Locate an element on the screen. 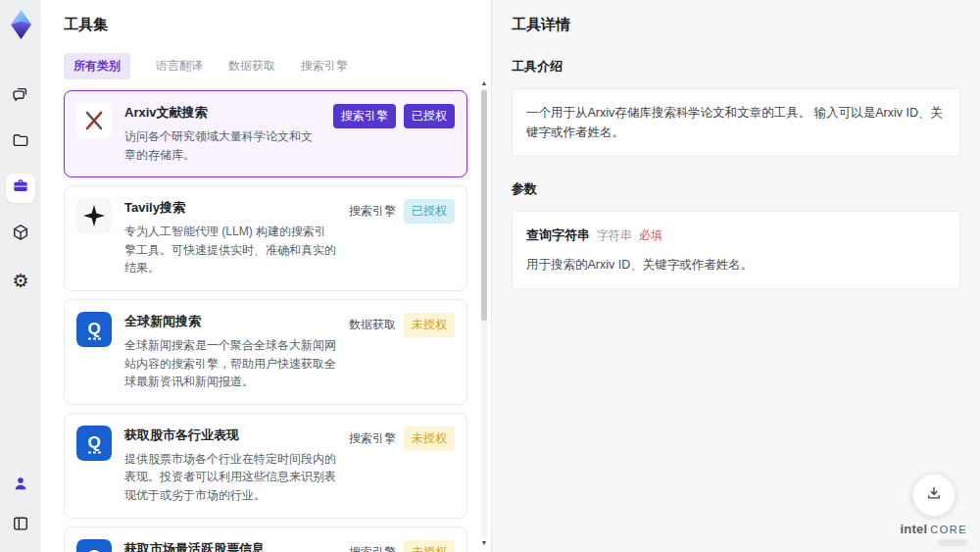  sidebar-item-toolbox is located at coordinates (21, 188).